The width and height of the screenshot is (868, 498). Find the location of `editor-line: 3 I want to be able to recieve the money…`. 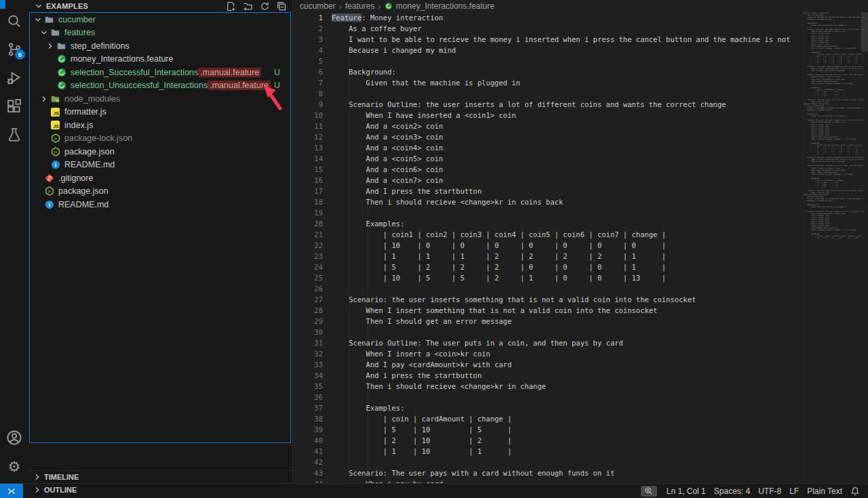

editor-line: 3 I want to be able to recieve the money… is located at coordinates (548, 39).